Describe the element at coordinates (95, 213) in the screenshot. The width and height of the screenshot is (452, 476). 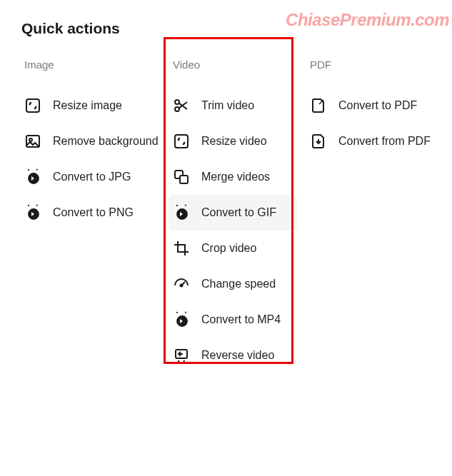
I see `action-convert-png: Convert to PNG` at that location.